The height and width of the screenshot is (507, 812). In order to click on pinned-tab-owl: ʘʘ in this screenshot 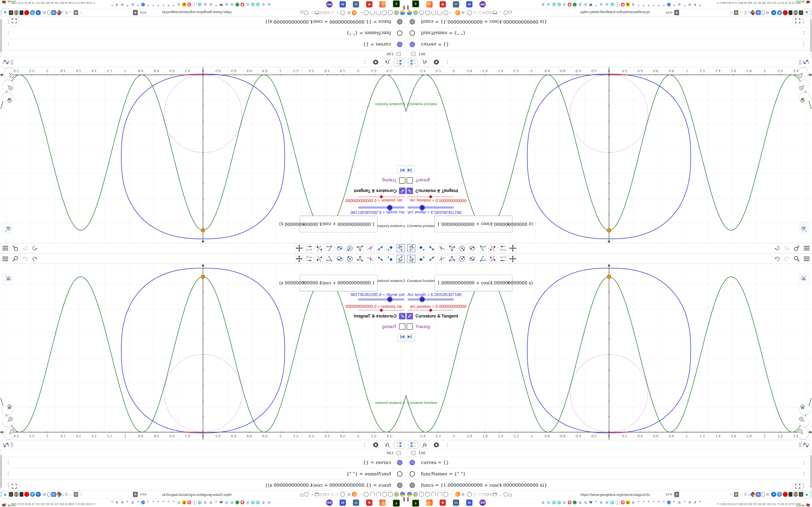, I will do `click(329, 4)`.